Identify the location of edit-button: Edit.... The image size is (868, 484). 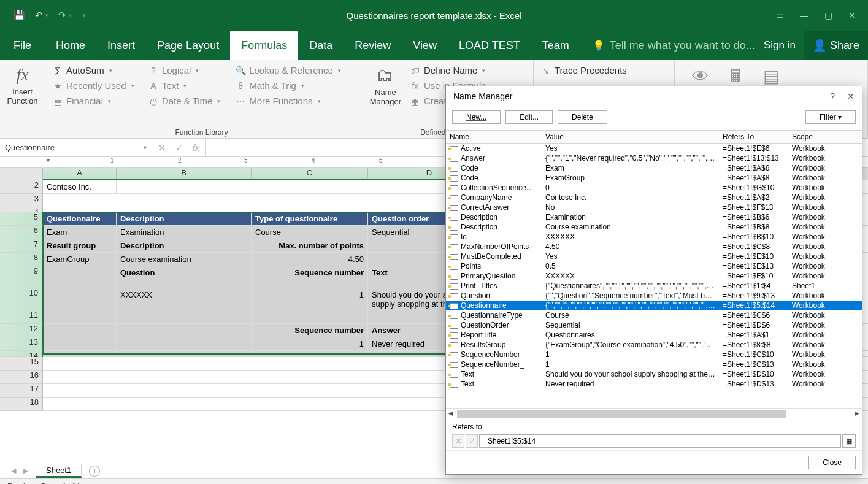
(529, 117).